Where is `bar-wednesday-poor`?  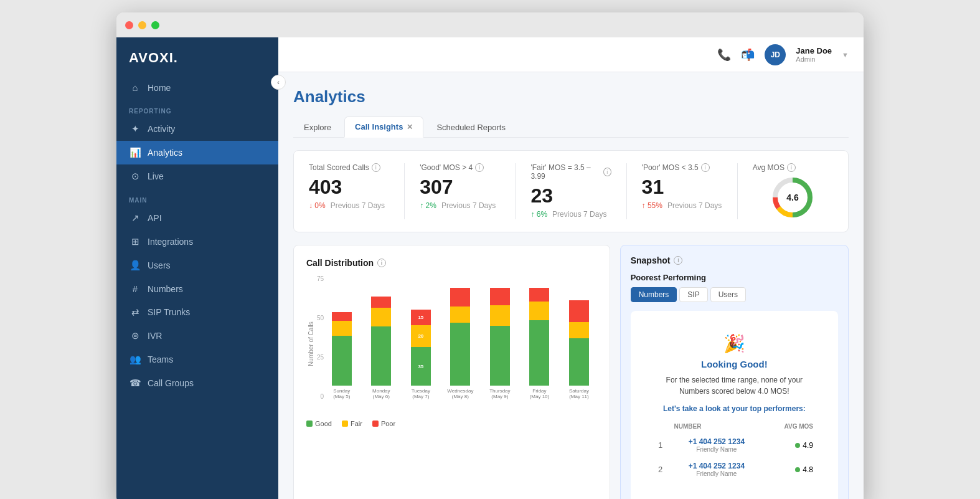
bar-wednesday-poor is located at coordinates (460, 297).